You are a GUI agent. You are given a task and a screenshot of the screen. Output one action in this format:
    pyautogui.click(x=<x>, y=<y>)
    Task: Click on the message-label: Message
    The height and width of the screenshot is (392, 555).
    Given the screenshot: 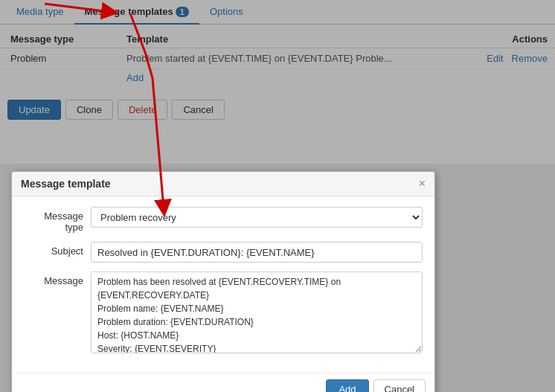 What is the action you would take?
    pyautogui.click(x=57, y=279)
    